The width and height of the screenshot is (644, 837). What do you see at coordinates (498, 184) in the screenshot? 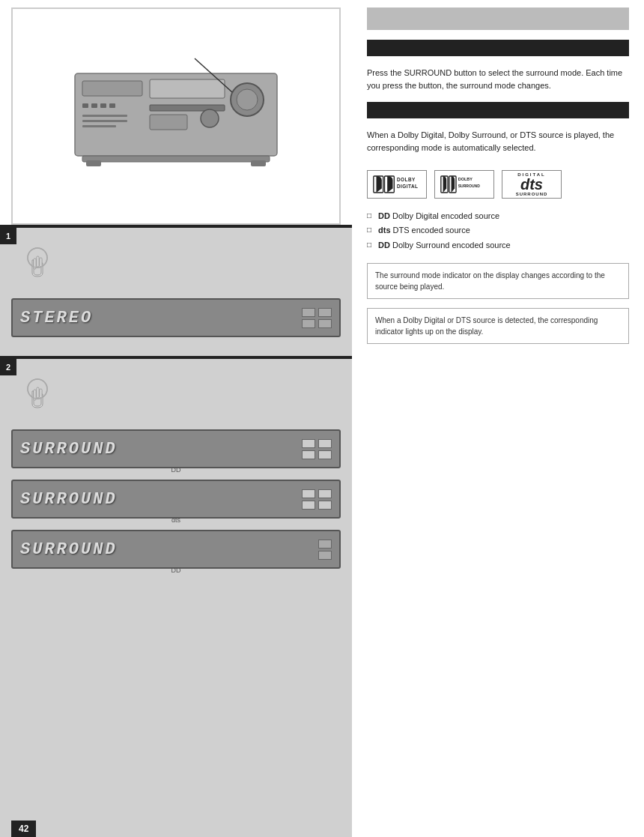
I see `logos-row: DOLBY DIGITAL DOLBY SURROUND DIGITAL` at bounding box center [498, 184].